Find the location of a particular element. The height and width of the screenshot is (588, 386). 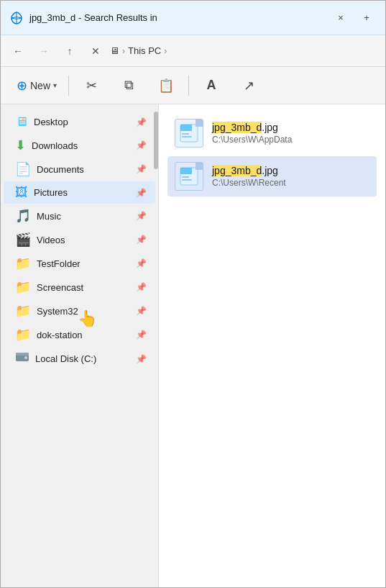

file-item-2: jpg_3mb_d.jpg C:\Users\W\Recent is located at coordinates (272, 176).